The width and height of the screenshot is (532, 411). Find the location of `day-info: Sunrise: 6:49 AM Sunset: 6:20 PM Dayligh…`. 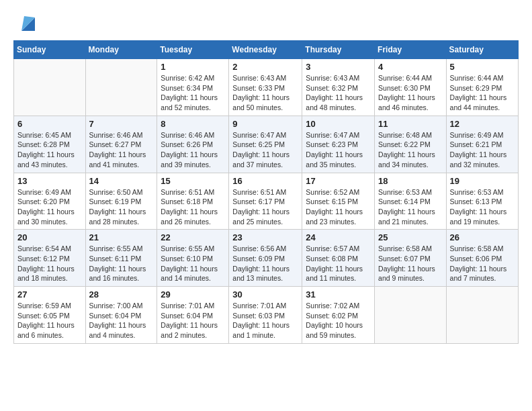

day-info: Sunrise: 6:49 AM Sunset: 6:20 PM Dayligh… is located at coordinates (50, 207).